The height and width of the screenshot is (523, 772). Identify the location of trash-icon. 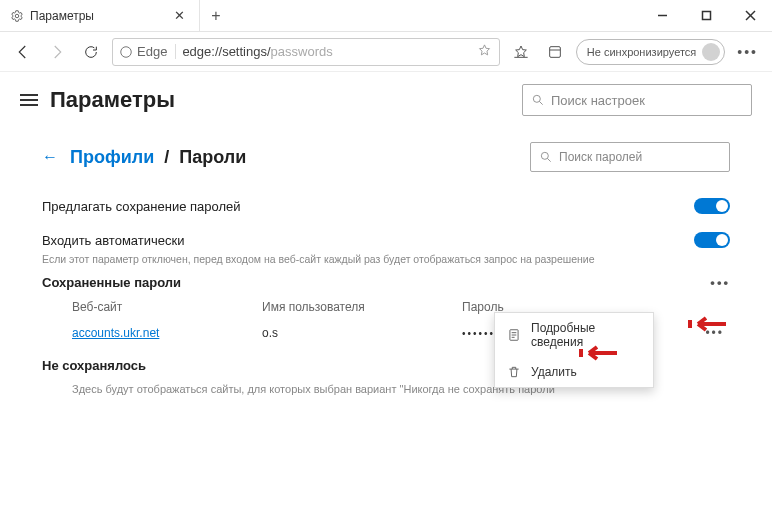
(514, 372).